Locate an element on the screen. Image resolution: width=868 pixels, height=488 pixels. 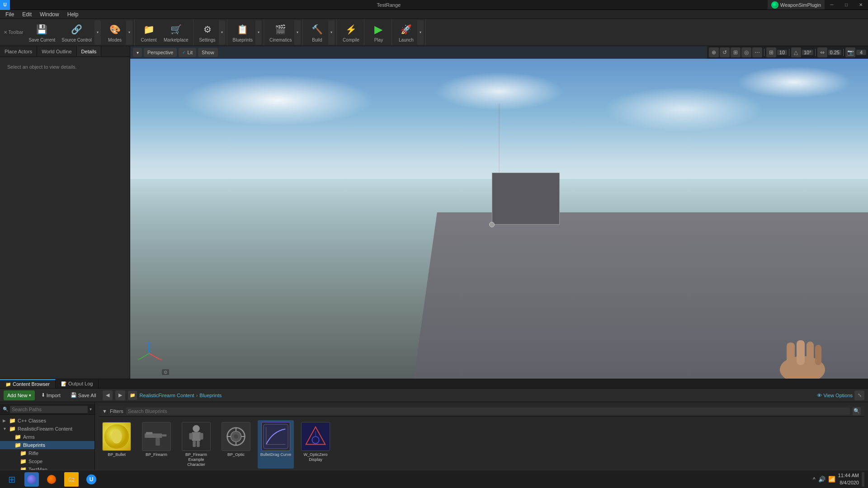
cinematics-button: 🎬 Cinematics is located at coordinates (280, 33).